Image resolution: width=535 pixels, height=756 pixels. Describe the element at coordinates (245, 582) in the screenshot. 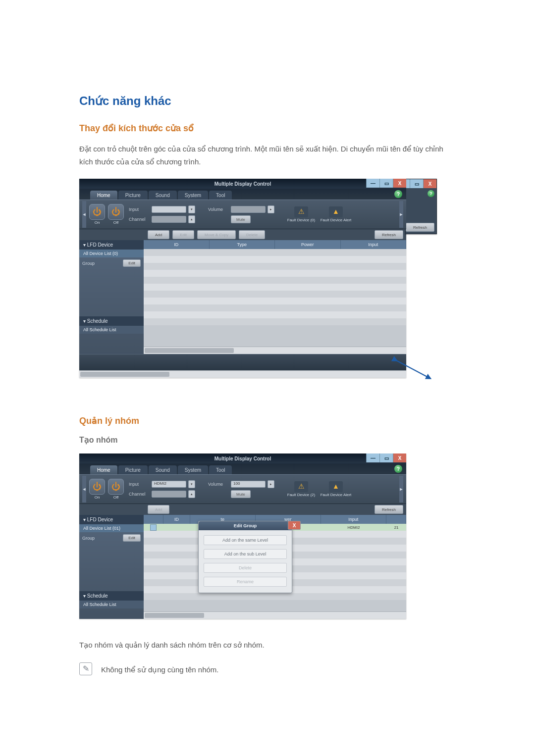

I see `dialog-rename-button: Rename` at that location.